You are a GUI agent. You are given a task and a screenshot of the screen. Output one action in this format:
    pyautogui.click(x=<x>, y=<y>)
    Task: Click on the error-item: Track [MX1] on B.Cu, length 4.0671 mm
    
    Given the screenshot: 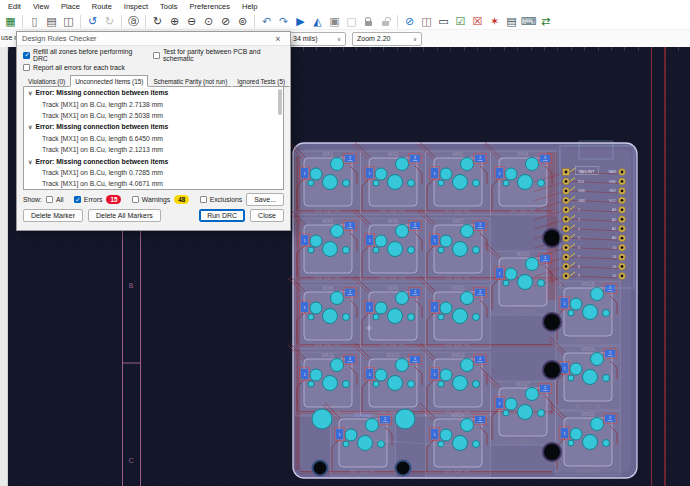 What is the action you would take?
    pyautogui.click(x=154, y=184)
    